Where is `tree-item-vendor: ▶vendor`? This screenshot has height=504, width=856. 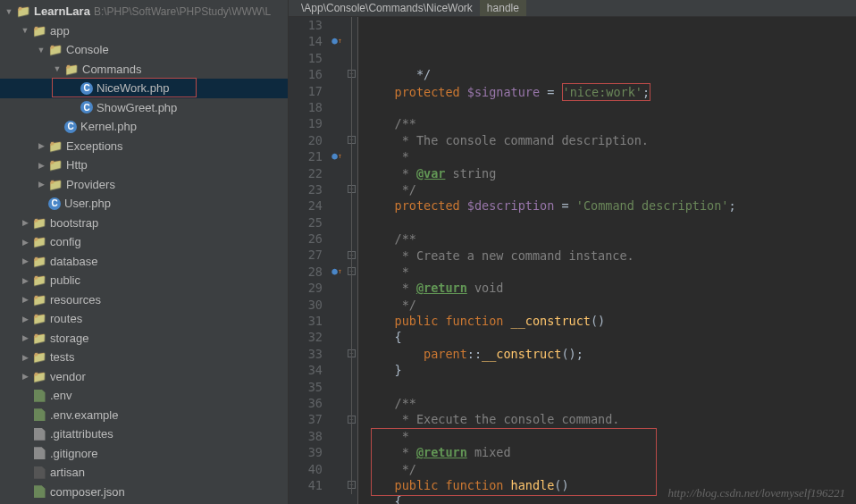 tree-item-vendor: ▶vendor is located at coordinates (144, 377).